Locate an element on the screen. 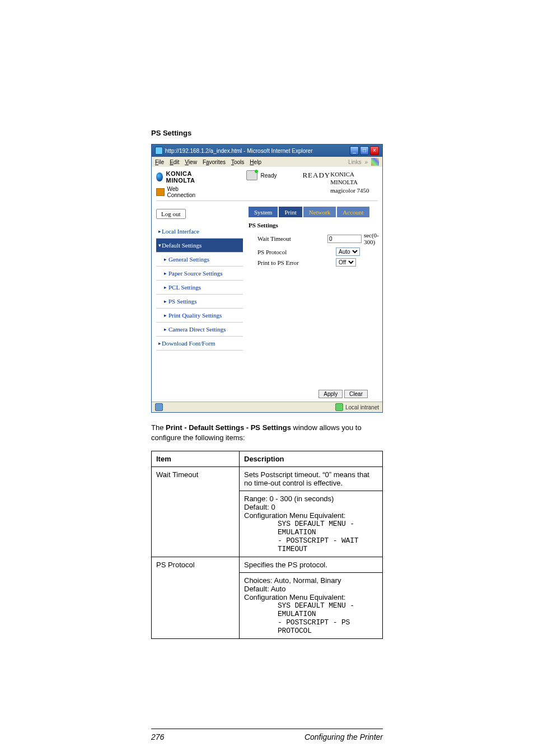 The width and height of the screenshot is (534, 756). field-wait-timeout: Wait Timeout sec(0-300) is located at coordinates (322, 239).